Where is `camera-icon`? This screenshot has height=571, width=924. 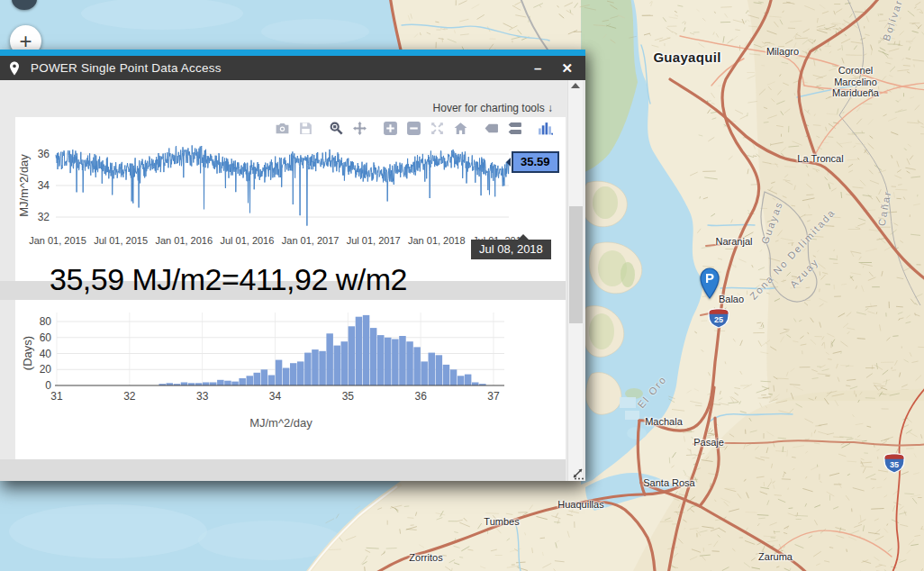
camera-icon is located at coordinates (283, 128).